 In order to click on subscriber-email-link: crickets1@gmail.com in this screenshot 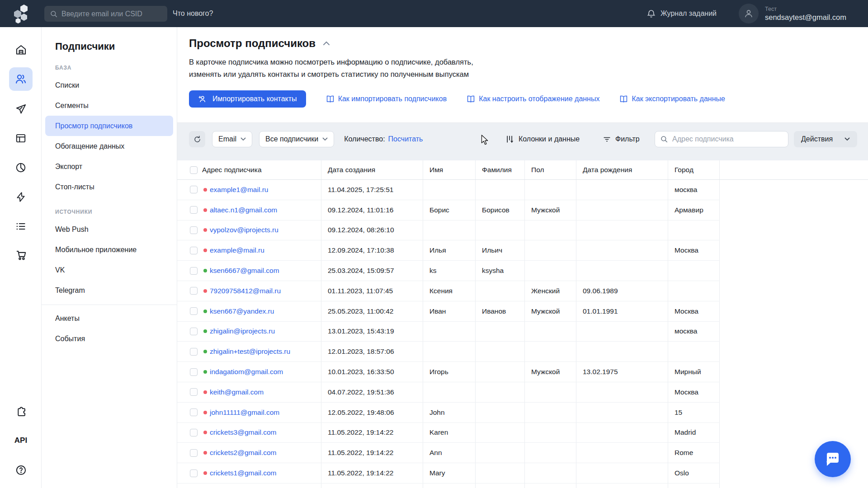, I will do `click(243, 473)`.